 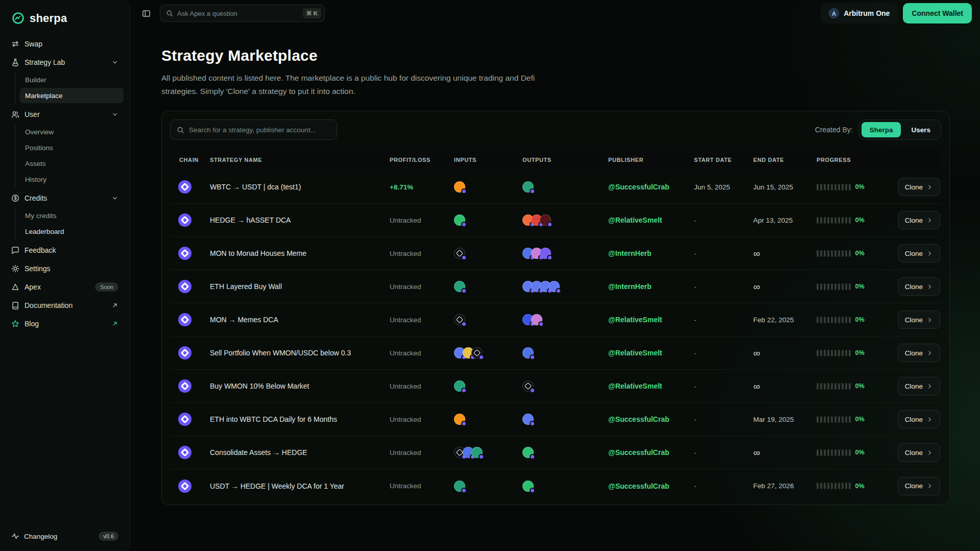 I want to click on sidebar-item-apex: ApexSoon, so click(x=65, y=287).